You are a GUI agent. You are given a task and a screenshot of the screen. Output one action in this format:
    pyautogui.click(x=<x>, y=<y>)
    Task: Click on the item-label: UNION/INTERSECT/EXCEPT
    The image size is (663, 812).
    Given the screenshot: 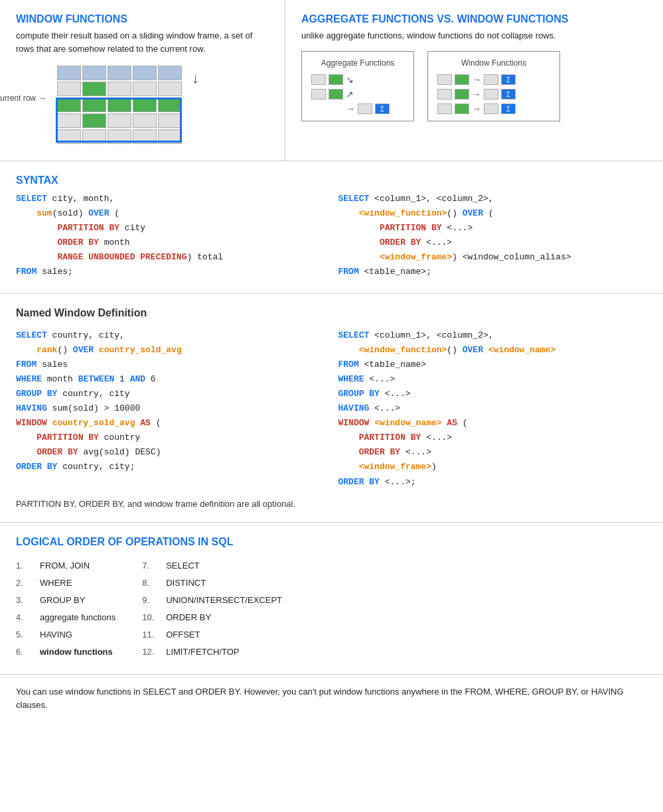 What is the action you would take?
    pyautogui.click(x=224, y=600)
    